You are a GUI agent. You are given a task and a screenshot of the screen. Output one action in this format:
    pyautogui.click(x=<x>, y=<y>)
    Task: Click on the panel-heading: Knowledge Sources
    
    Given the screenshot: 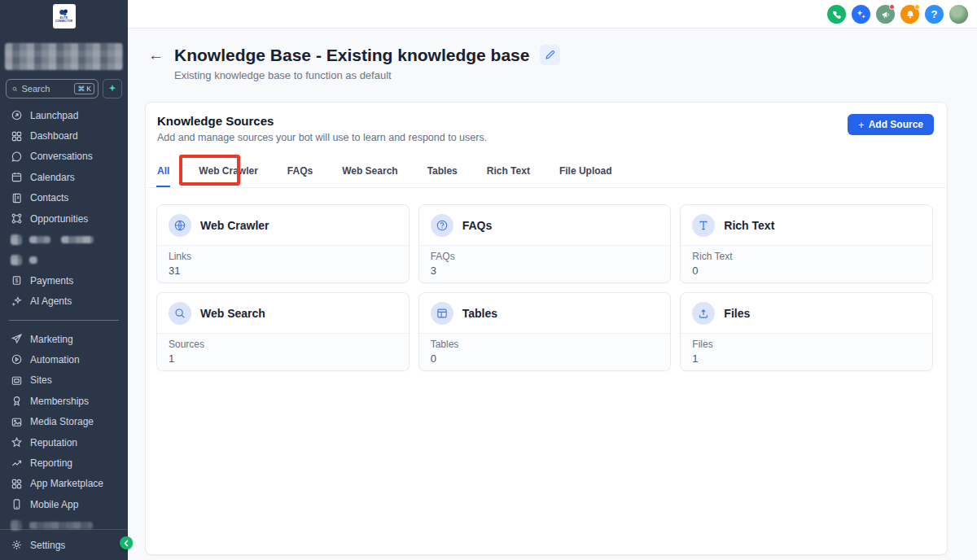 What is the action you would take?
    pyautogui.click(x=322, y=120)
    